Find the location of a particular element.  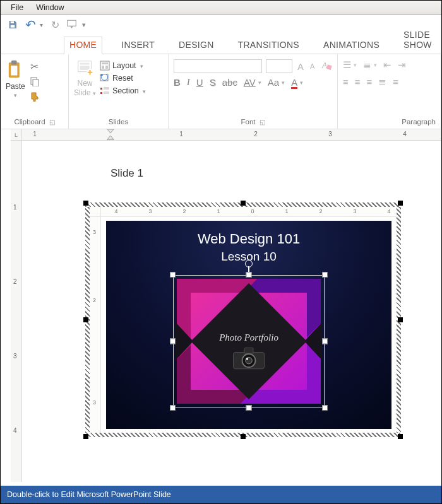

strikethrough-button: abc is located at coordinates (230, 82).